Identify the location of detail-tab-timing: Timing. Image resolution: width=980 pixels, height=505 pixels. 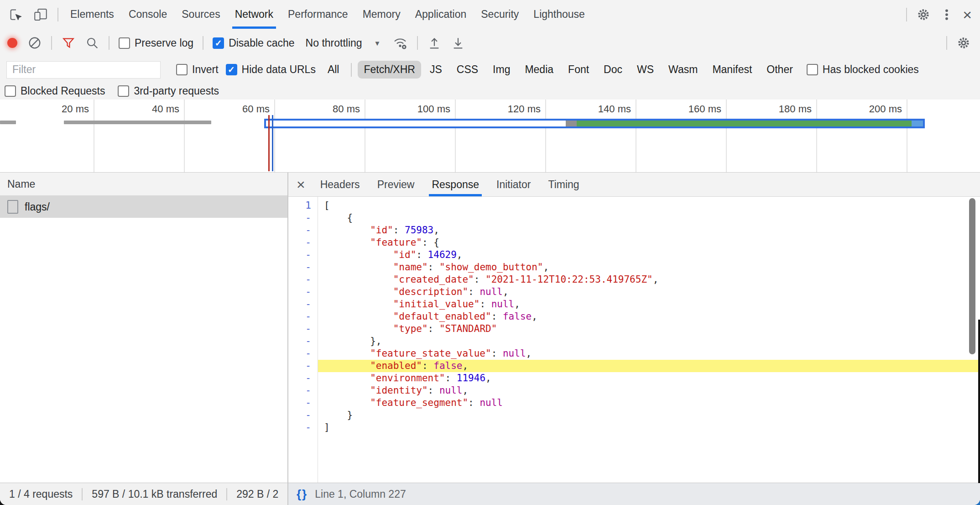
(563, 184).